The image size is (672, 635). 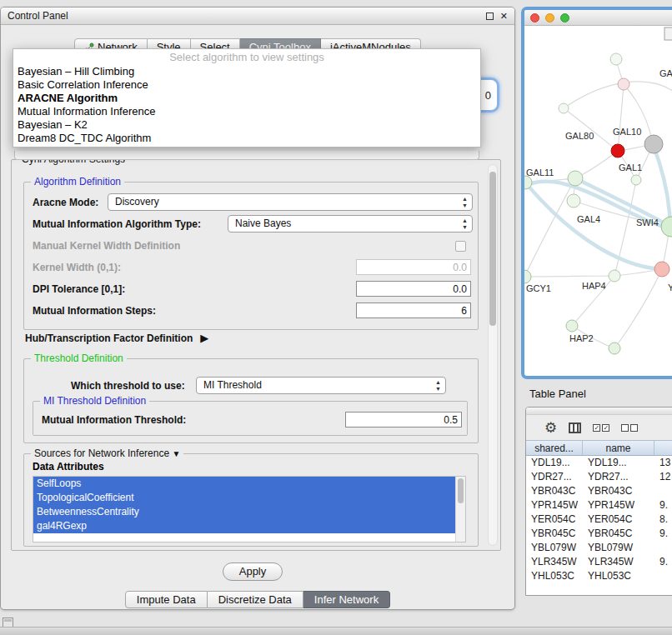 What do you see at coordinates (599, 463) in the screenshot?
I see `table-row: YDL19...YDL19...13` at bounding box center [599, 463].